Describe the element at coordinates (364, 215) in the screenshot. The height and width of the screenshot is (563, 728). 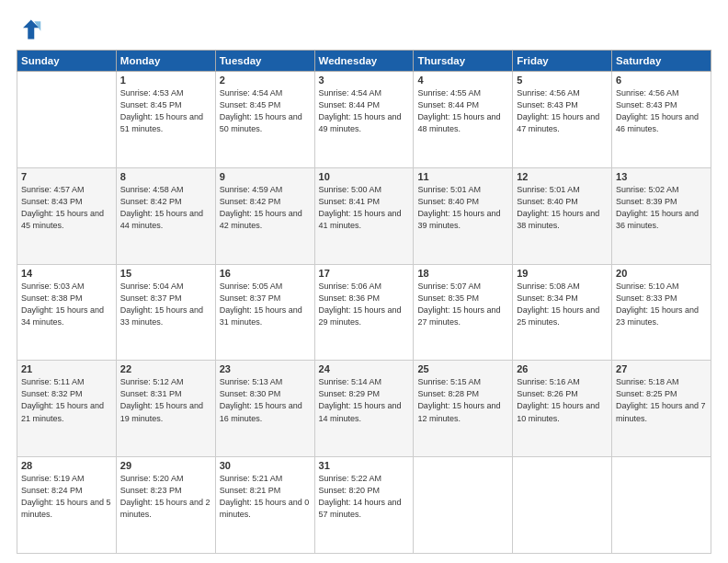
I see `calendar-cell: 10Sunrise: 5:00 AM Sunset: 8:41 PM Dayli…` at that location.